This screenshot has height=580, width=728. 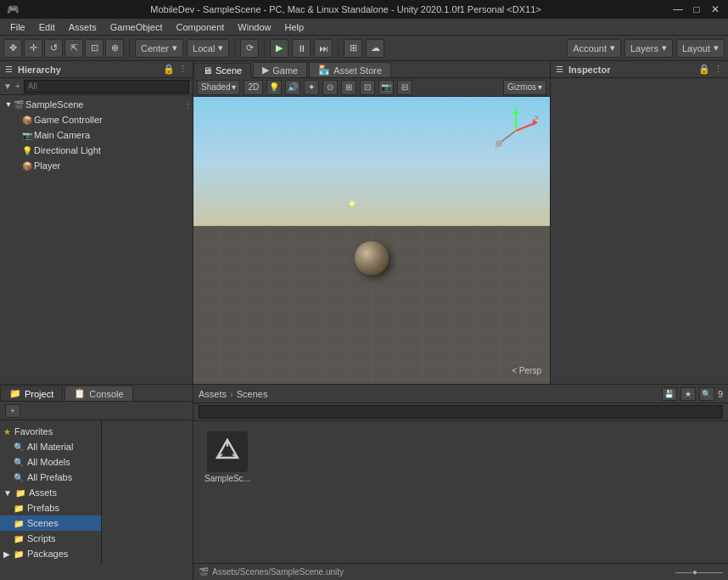 I want to click on add-icon: +, so click(x=18, y=87).